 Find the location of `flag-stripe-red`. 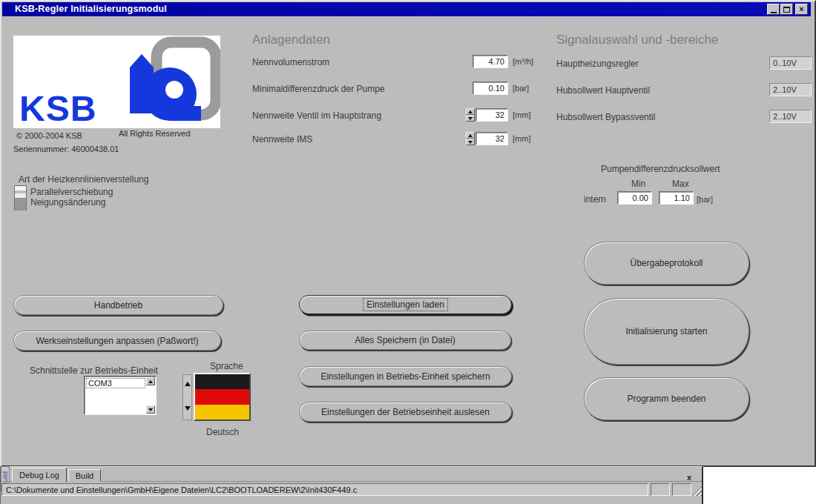

flag-stripe-red is located at coordinates (223, 397).